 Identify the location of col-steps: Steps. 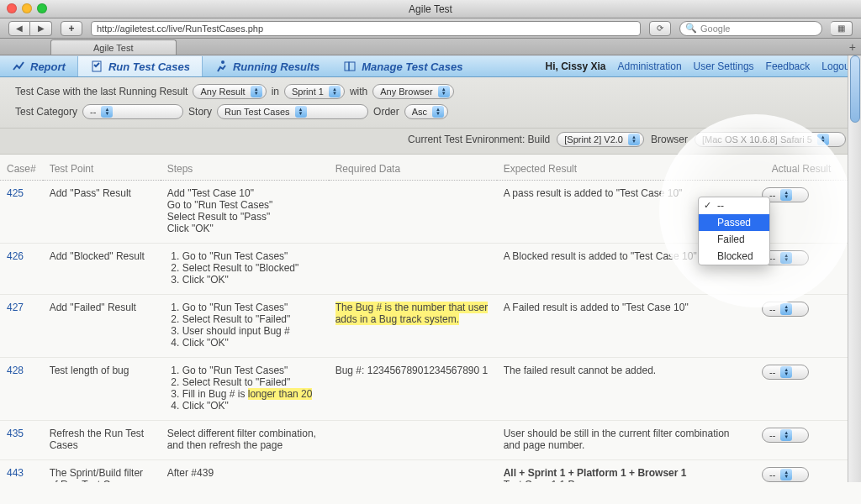
(245, 168).